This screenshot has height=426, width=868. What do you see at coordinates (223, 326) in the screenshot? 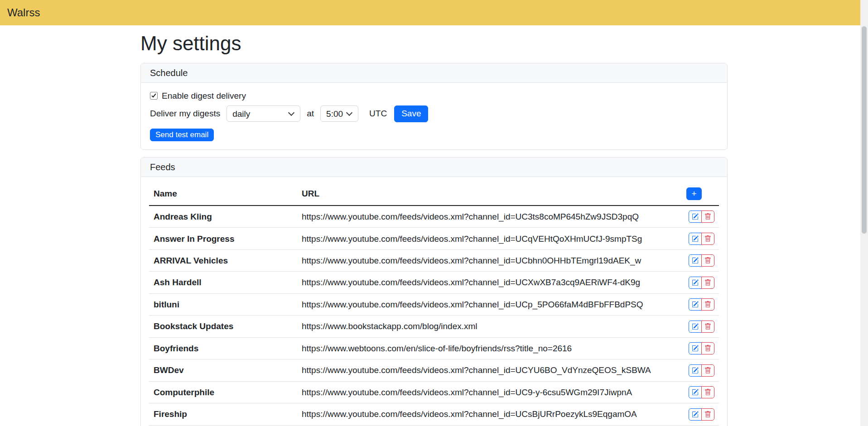
I see `feed-name: Bookstack Updates` at bounding box center [223, 326].